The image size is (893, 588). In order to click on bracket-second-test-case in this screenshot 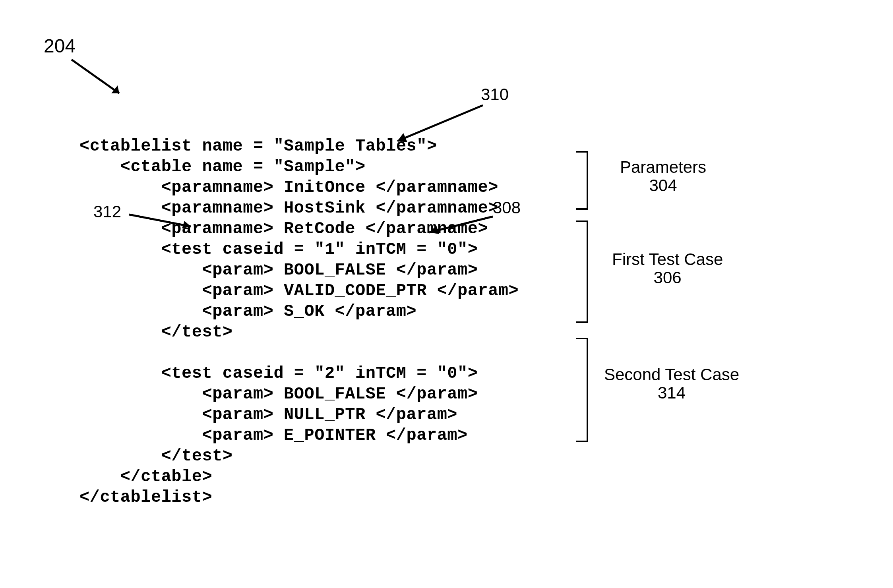, I will do `click(582, 390)`.